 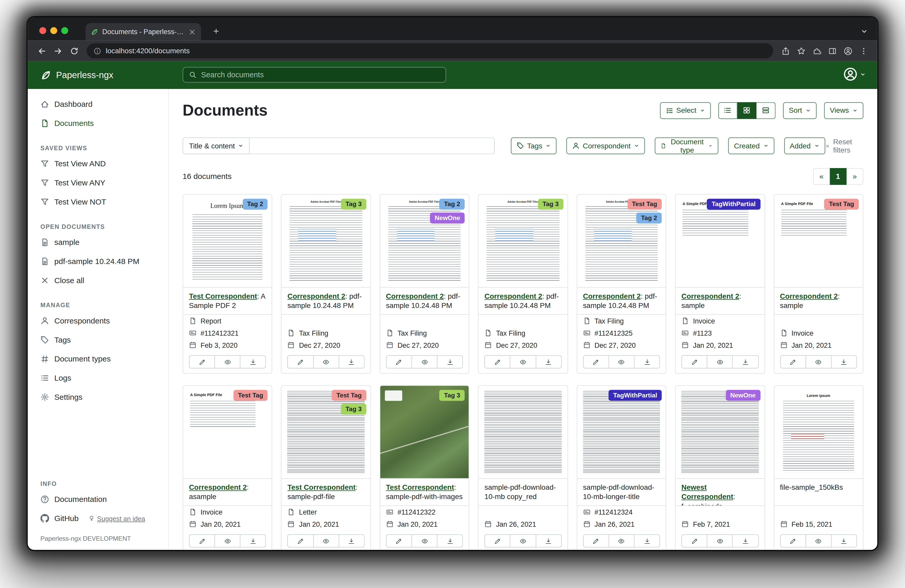 What do you see at coordinates (227, 468) in the screenshot?
I see `document-card: A Simple PDF File Test Tag Correspondent…` at bounding box center [227, 468].